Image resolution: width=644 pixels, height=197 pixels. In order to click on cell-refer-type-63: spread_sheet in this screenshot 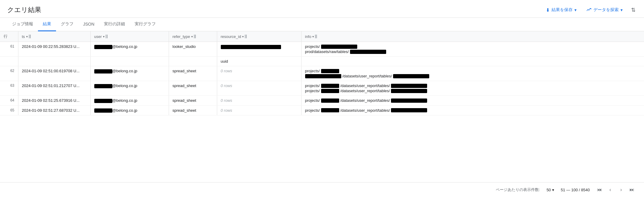, I will do `click(193, 89)`.